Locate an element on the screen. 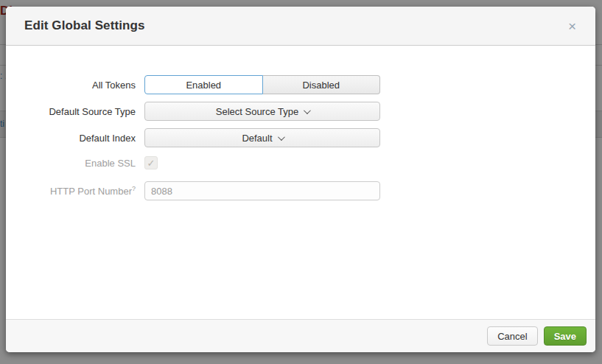 This screenshot has width=602, height=364. dialog-footer: Cancel Save is located at coordinates (301, 336).